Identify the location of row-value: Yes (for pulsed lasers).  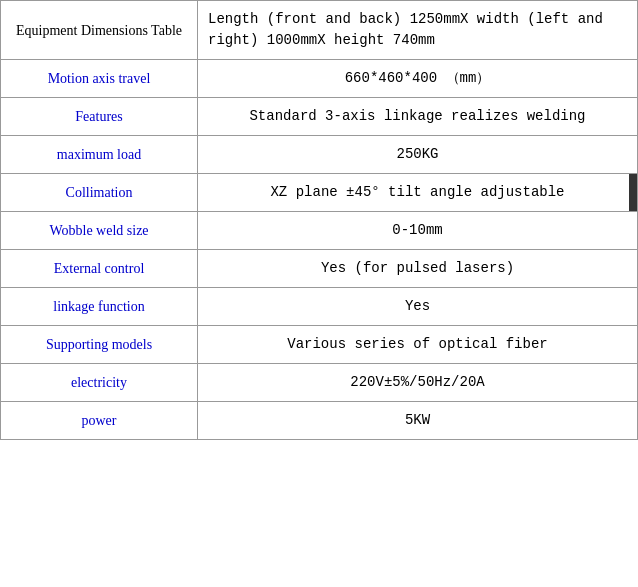
(418, 269).